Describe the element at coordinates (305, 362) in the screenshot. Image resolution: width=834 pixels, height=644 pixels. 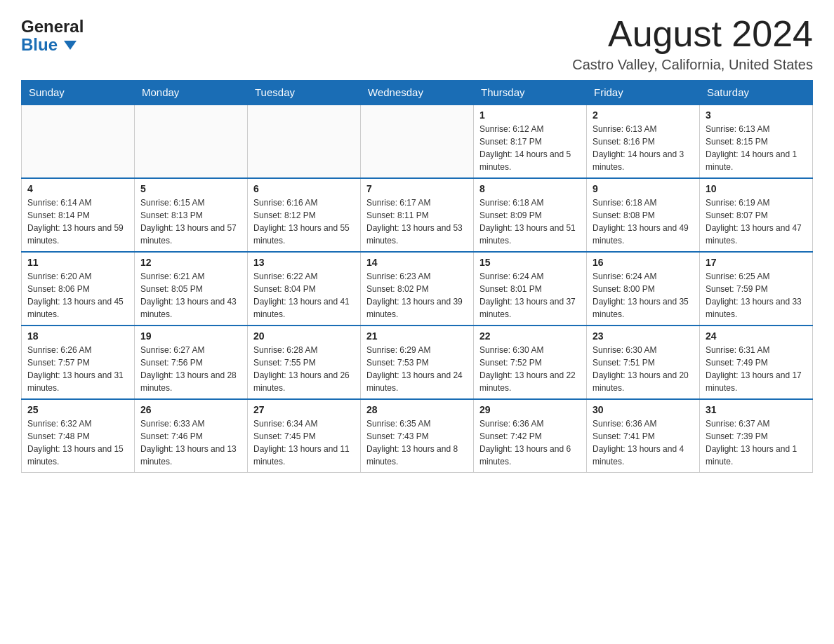
I see `calendar-cell: 20Sunrise: 6:28 AMSunset: 7:55 PMDayligh…` at that location.